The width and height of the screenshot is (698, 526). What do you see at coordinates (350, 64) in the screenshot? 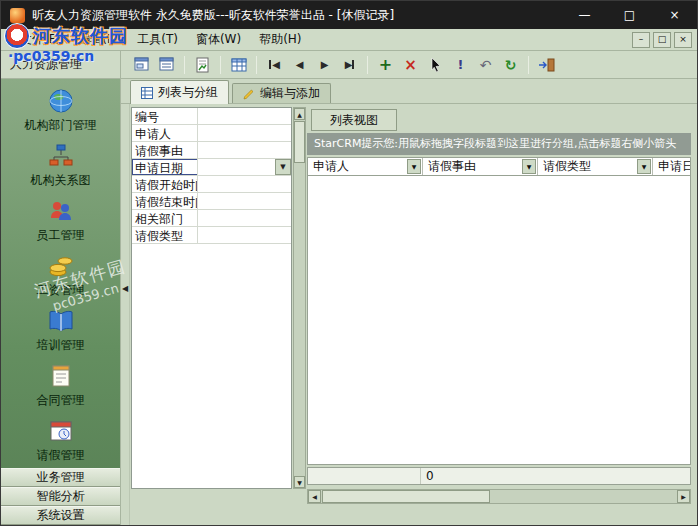
I see `last-record-button: ▶` at bounding box center [350, 64].